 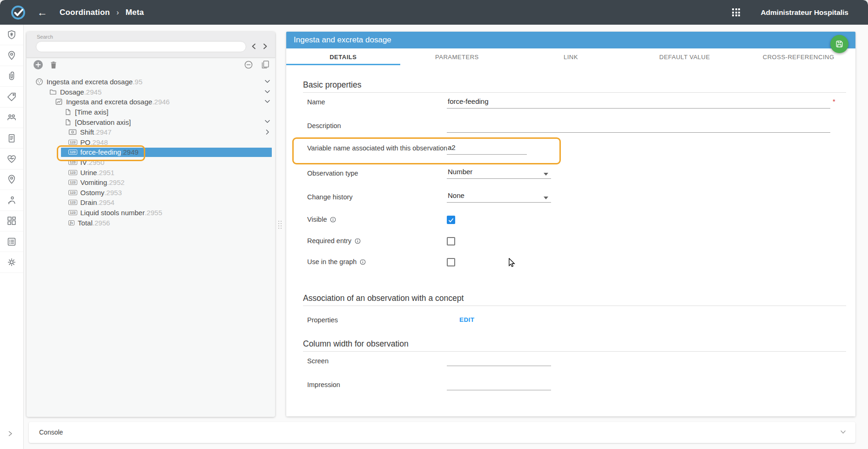 What do you see at coordinates (332, 85) in the screenshot?
I see `section-title-basic: Basic properties` at bounding box center [332, 85].